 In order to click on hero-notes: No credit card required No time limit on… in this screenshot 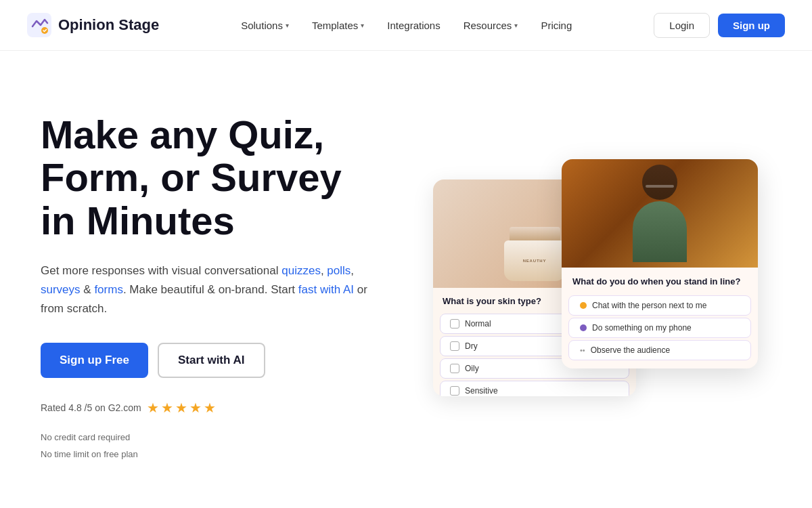, I will do `click(210, 446)`.